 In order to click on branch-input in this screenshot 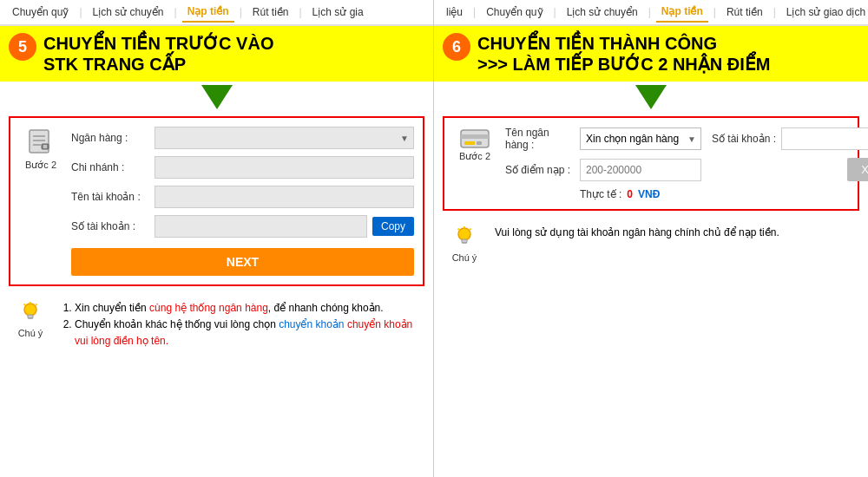, I will do `click(285, 167)`.